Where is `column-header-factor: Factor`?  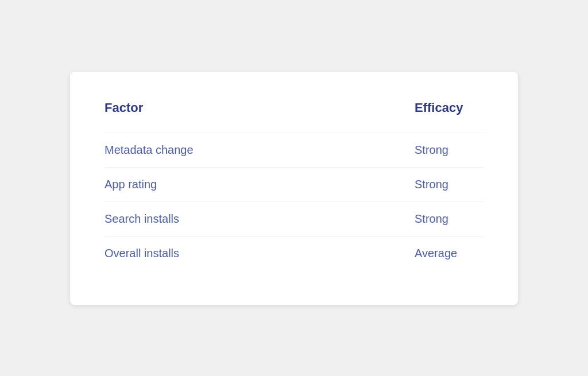
column-header-factor: Factor is located at coordinates (124, 108).